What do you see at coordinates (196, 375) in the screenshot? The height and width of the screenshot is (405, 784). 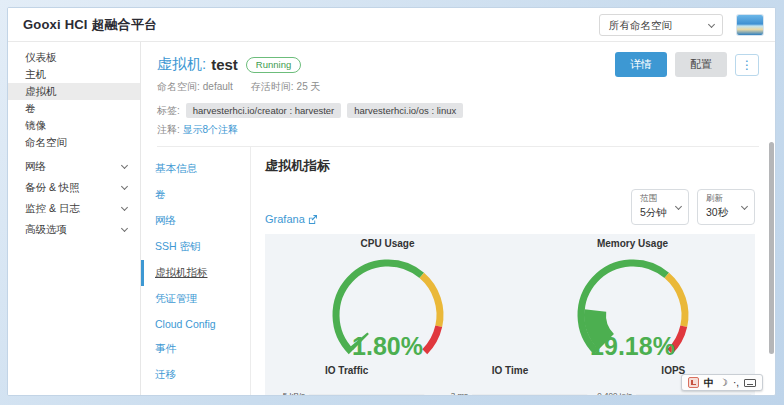 I see `tab-migration: 迁移` at bounding box center [196, 375].